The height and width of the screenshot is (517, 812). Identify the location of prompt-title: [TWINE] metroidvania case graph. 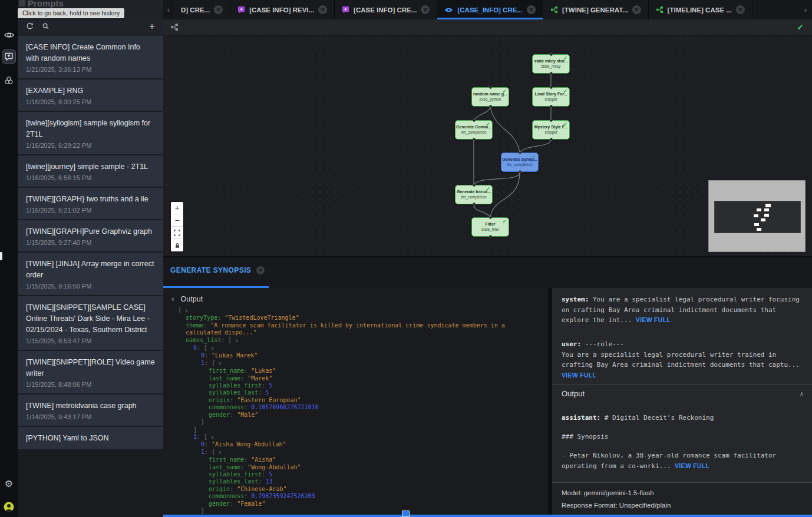
(91, 406).